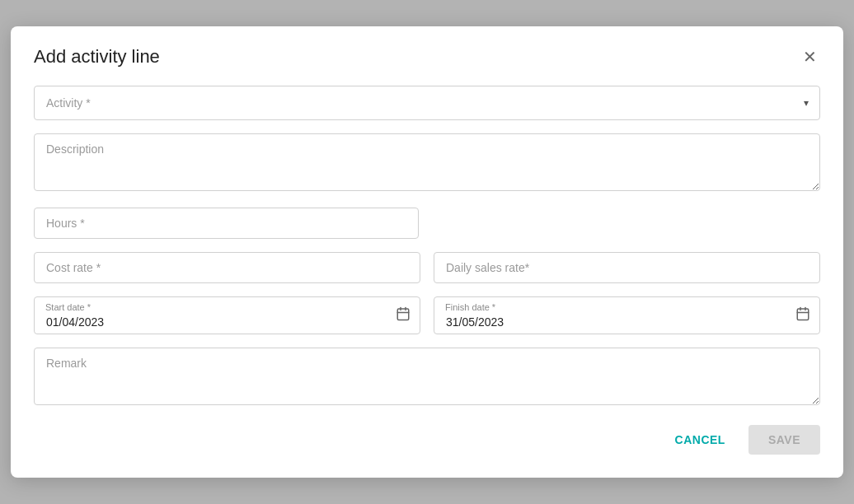 The image size is (854, 504). Describe the element at coordinates (427, 268) in the screenshot. I see `rates-row` at that location.